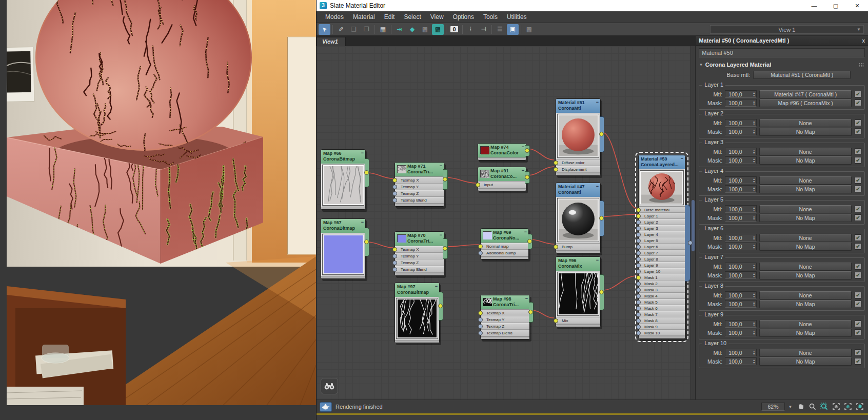  I want to click on move-children-button: ⇥, so click(399, 30).